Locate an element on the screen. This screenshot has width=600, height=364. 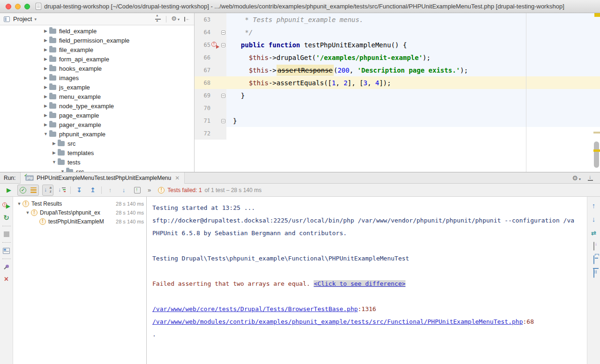
expand-all-button: ↧ is located at coordinates (79, 190).